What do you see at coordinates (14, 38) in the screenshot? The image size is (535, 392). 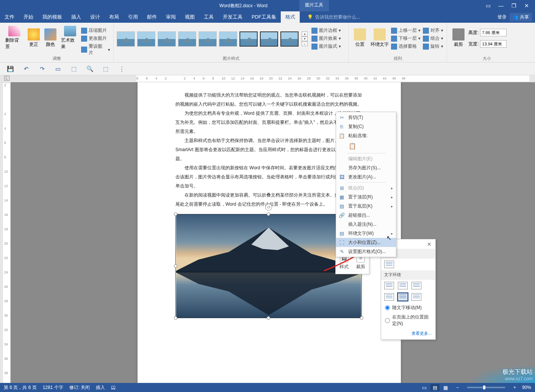 I see `remove-background-button: 删除背景` at bounding box center [14, 38].